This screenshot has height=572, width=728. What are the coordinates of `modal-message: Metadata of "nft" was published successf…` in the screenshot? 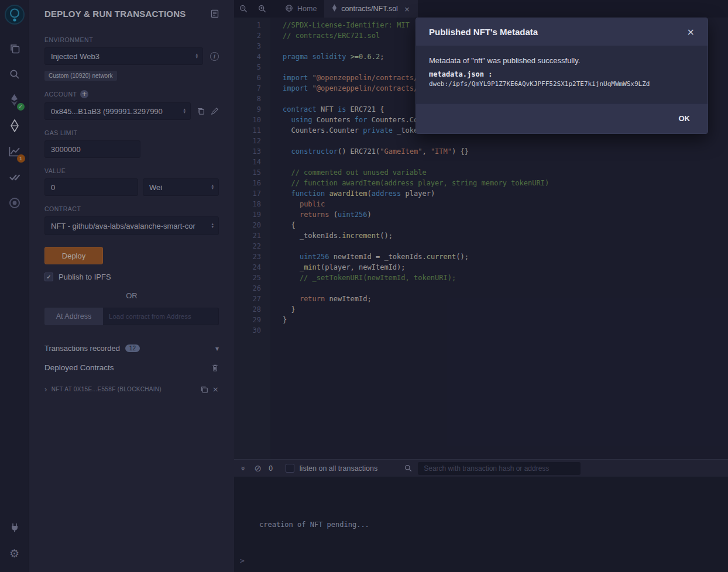 It's located at (562, 61).